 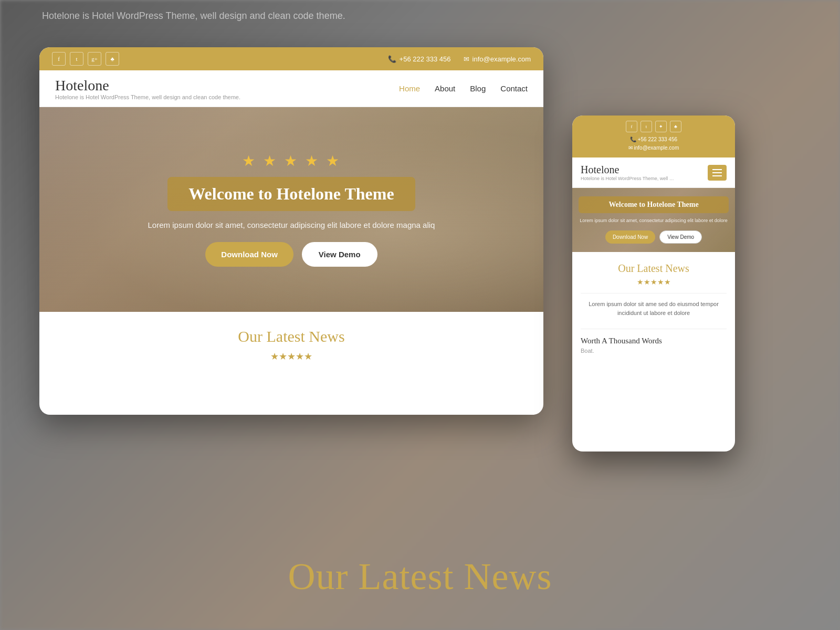 What do you see at coordinates (632, 127) in the screenshot?
I see `mobile-facebook-icon: f` at bounding box center [632, 127].